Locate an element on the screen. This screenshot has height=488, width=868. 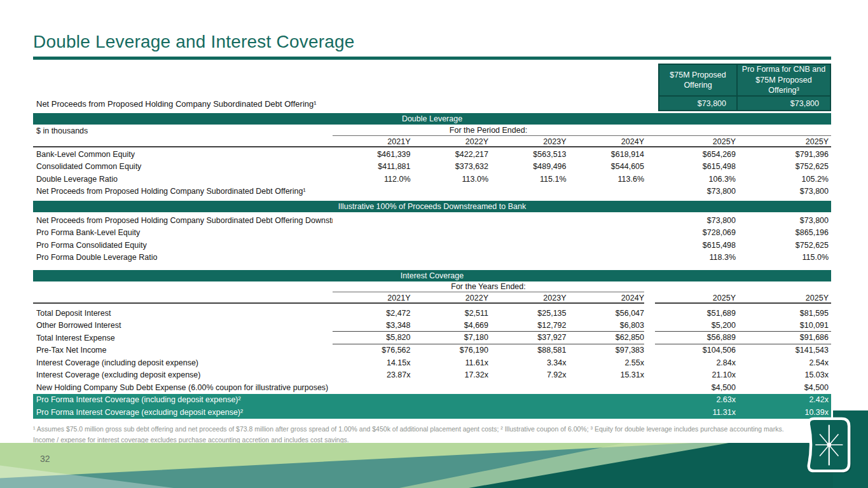
bottom-decoration is located at coordinates (434, 465).